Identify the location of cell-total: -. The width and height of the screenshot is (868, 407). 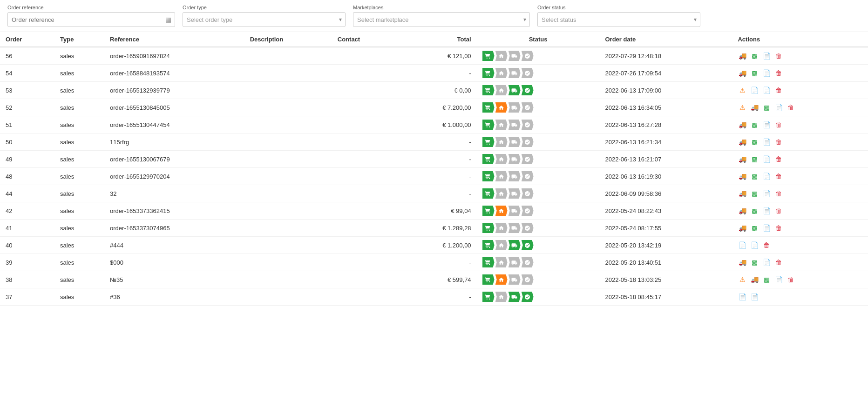
(437, 193).